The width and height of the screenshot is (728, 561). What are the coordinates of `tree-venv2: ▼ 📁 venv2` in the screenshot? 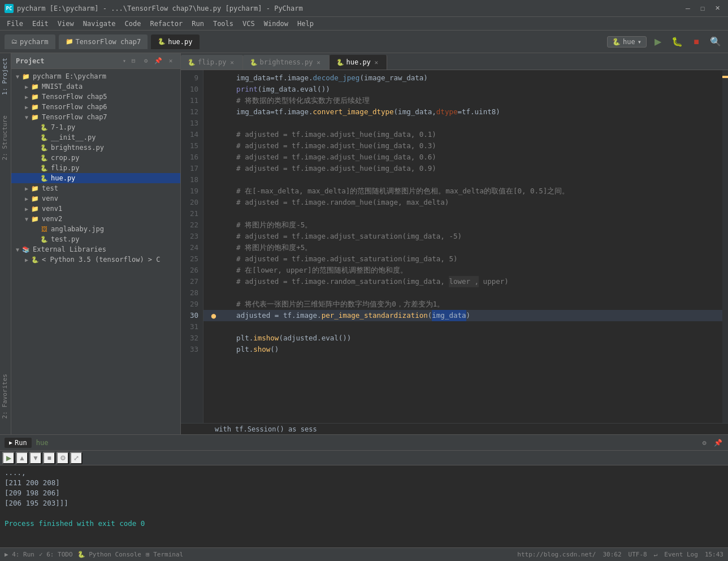 It's located at (96, 219).